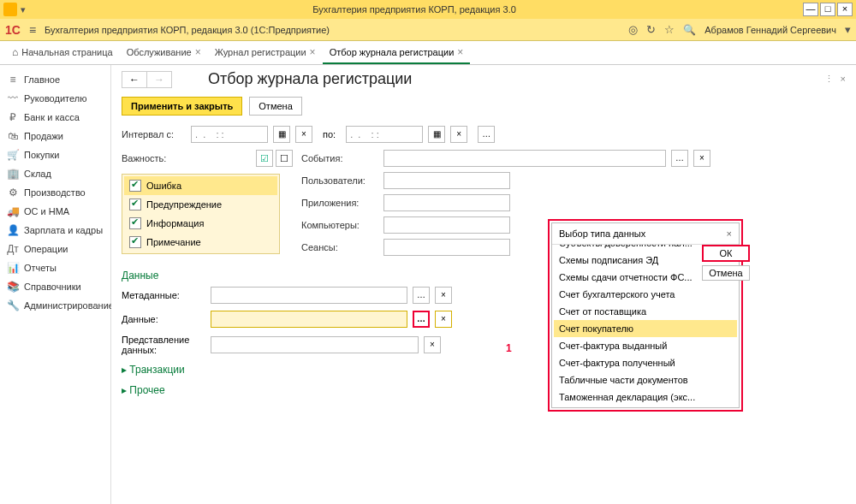  What do you see at coordinates (55, 136) in the screenshot?
I see `sidebar-item-sales: 🛍Продажи` at bounding box center [55, 136].